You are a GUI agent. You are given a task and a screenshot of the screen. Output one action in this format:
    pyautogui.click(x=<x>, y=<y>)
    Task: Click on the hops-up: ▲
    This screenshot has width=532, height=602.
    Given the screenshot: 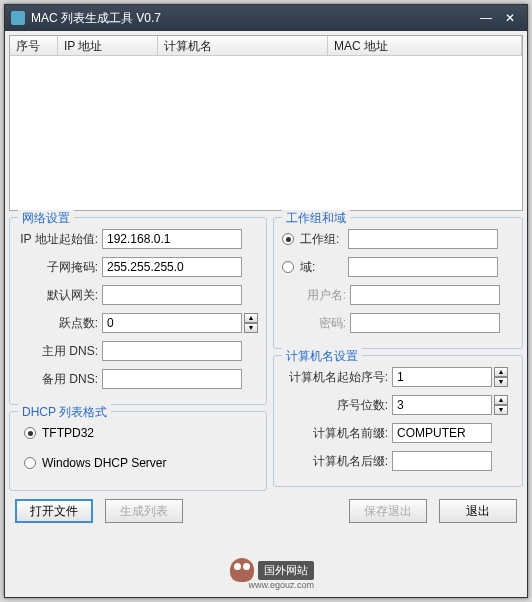 What is the action you would take?
    pyautogui.click(x=251, y=318)
    